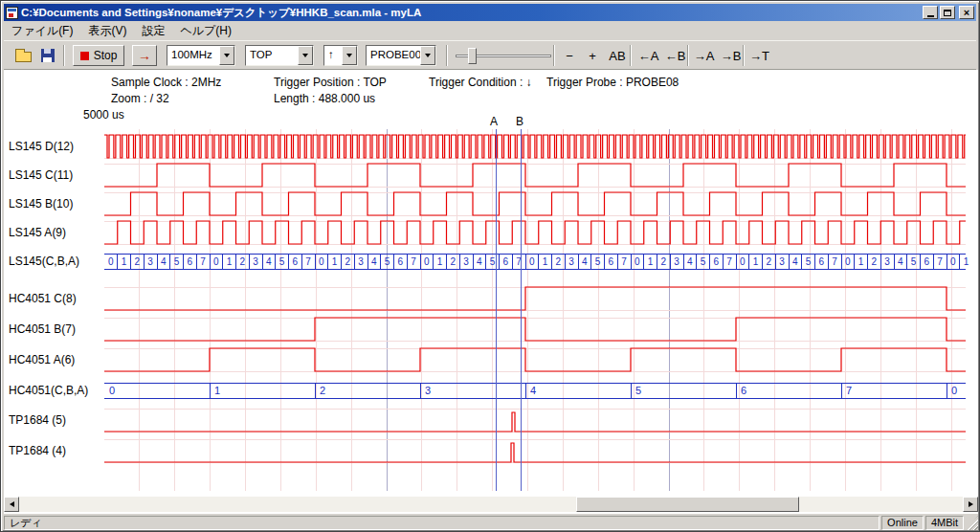 The width and height of the screenshot is (980, 532). I want to click on close-button: ×, so click(967, 12).